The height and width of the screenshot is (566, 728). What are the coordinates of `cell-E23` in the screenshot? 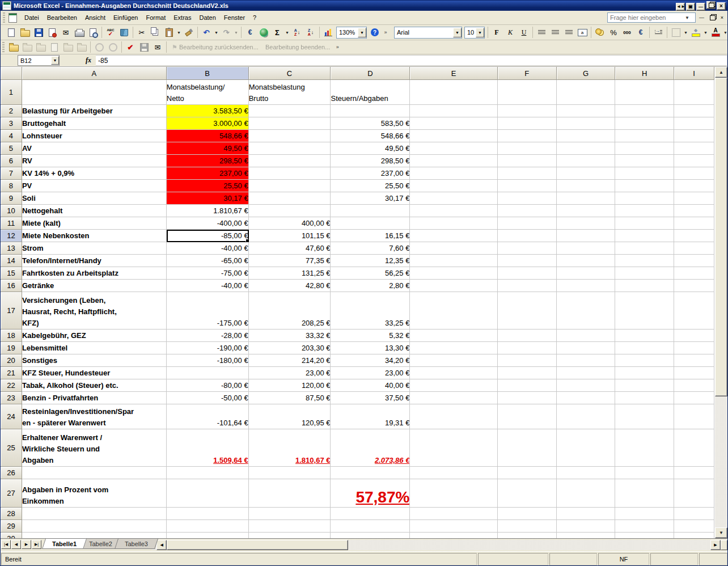 It's located at (454, 398).